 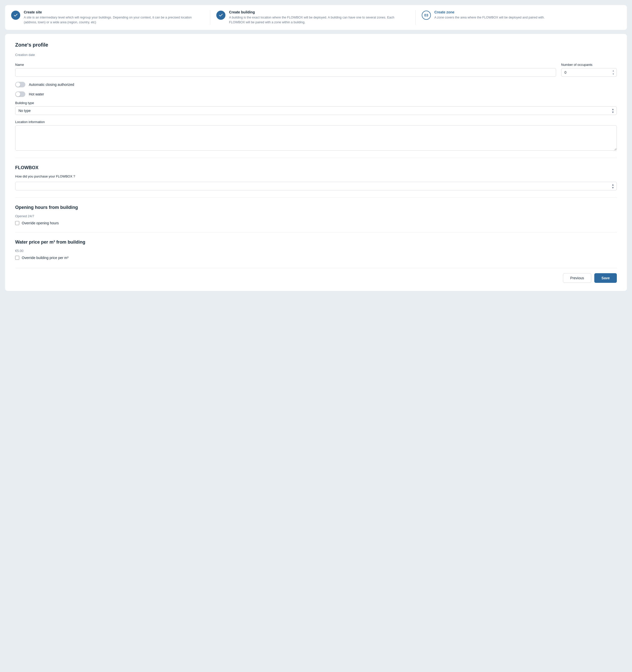 I want to click on spinner-down: ▼, so click(x=613, y=74).